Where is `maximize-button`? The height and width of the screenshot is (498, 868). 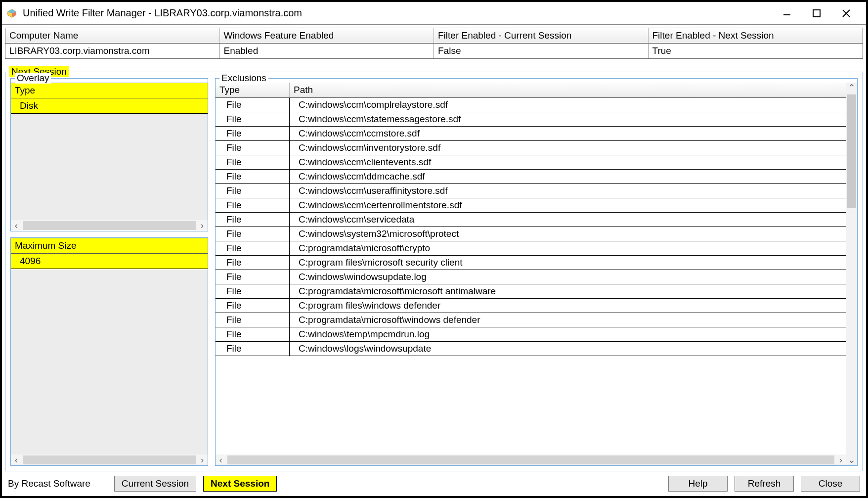 maximize-button is located at coordinates (817, 13).